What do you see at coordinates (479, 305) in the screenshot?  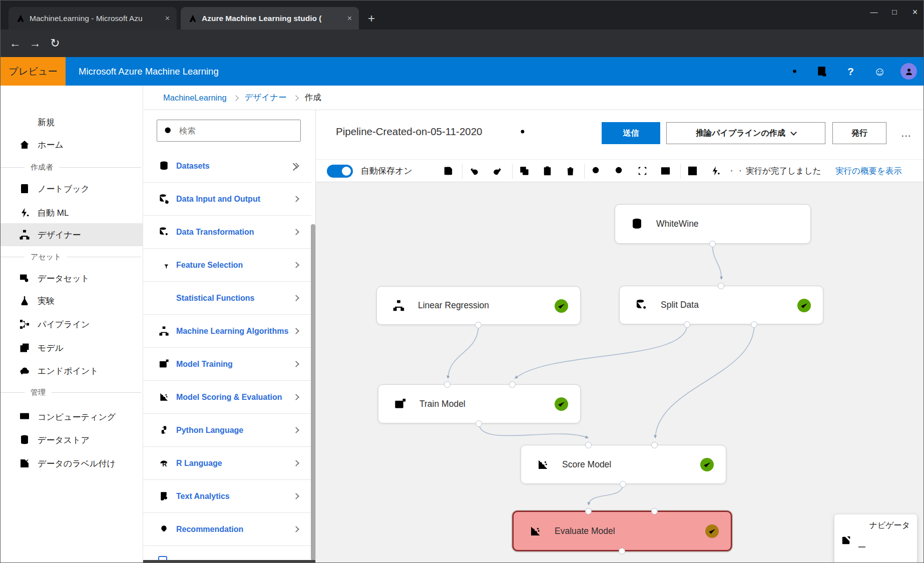 I see `node-linear-regression: Linear Regression` at bounding box center [479, 305].